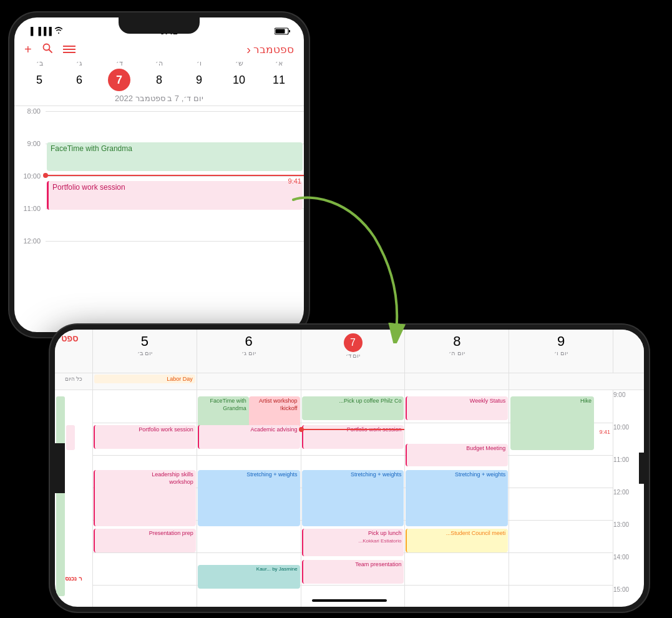 Image resolution: width=672 pixels, height=618 pixels. Describe the element at coordinates (605, 432) in the screenshot. I see `current-time-indicator: 9:41` at that location.